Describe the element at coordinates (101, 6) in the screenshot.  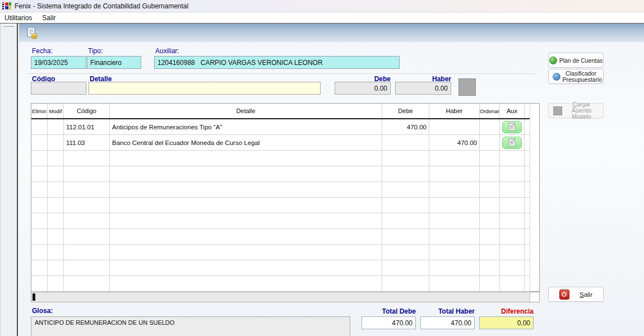
I see `window-title: Fenix - Sistema Integrado de Contabilida…` at that location.